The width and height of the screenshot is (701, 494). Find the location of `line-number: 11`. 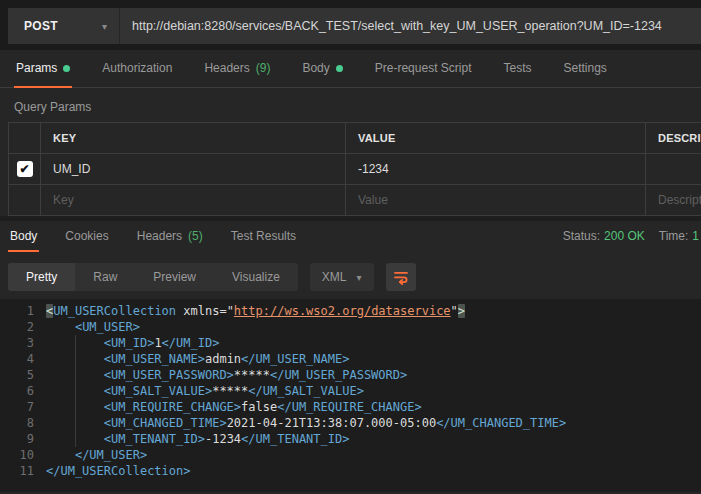

line-number: 11 is located at coordinates (23, 471).